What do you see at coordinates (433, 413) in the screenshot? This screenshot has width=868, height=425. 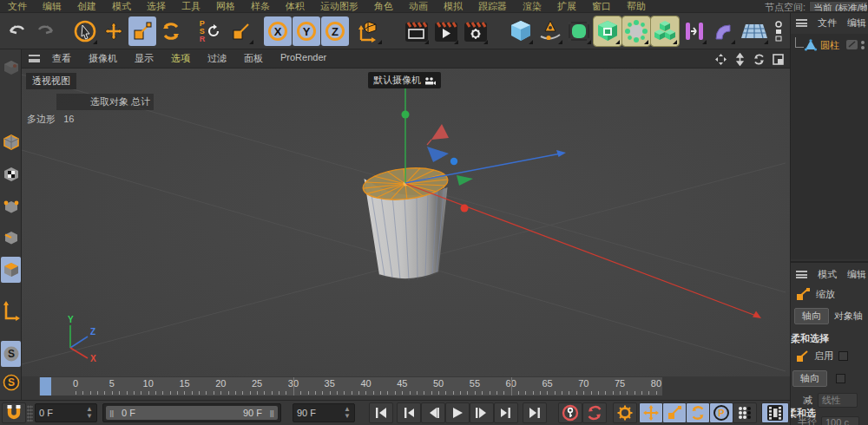 I see `prev-frame-button` at bounding box center [433, 413].